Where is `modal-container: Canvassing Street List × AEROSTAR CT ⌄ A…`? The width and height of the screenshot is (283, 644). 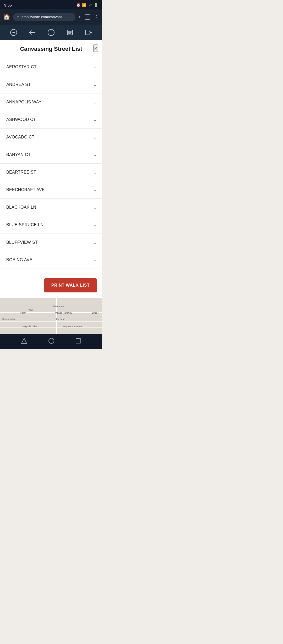 modal-container: Canvassing Street List × AEROSTAR CT ⌄ A… is located at coordinates (51, 157).